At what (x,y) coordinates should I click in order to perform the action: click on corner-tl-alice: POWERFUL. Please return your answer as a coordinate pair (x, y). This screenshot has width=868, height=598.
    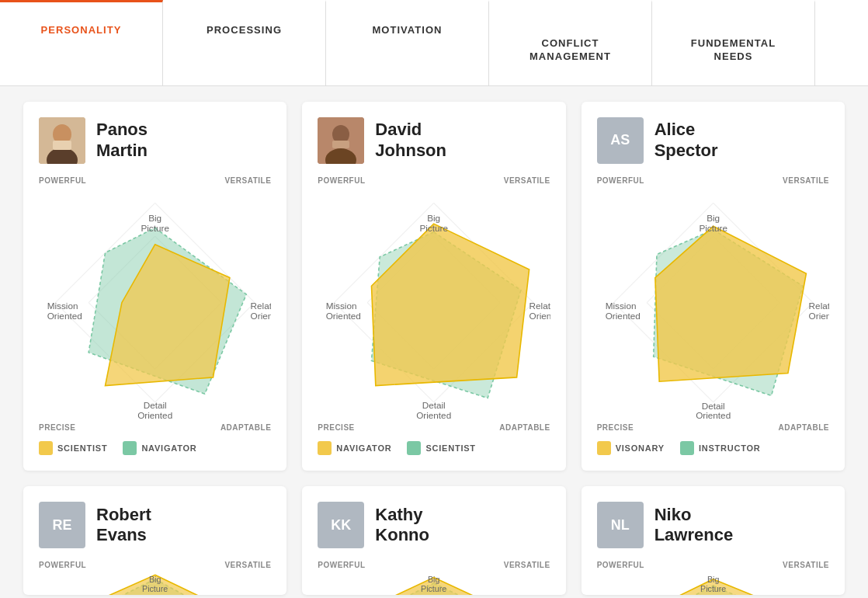
    Looking at the image, I should click on (621, 180).